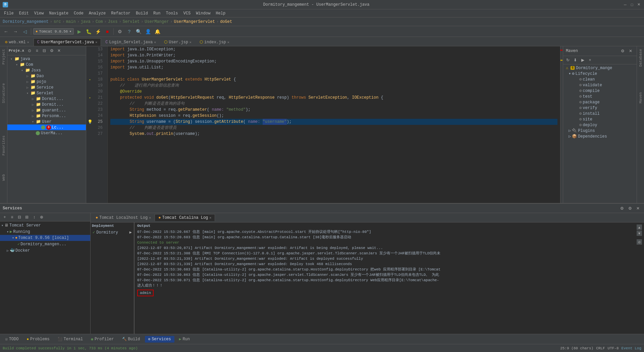 The width and height of the screenshot is (644, 352). I want to click on maven-refresh-btn: ↻, so click(568, 60).